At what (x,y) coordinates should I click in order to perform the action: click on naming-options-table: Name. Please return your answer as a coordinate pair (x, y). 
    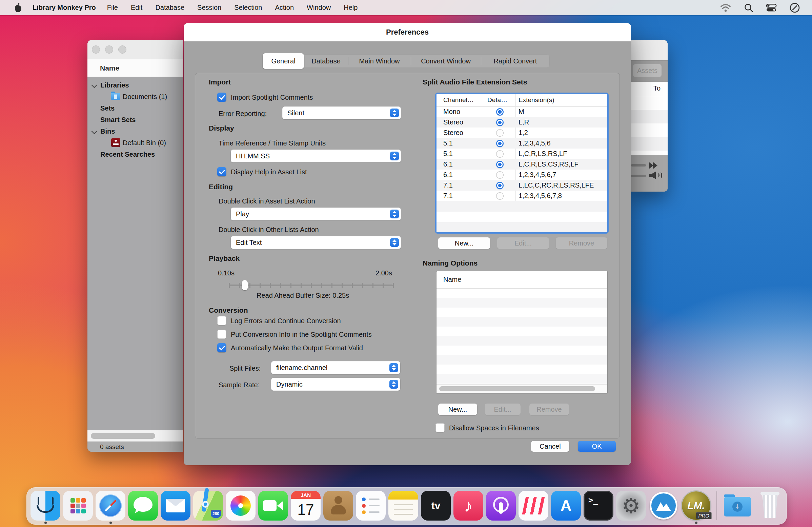
    Looking at the image, I should click on (522, 332).